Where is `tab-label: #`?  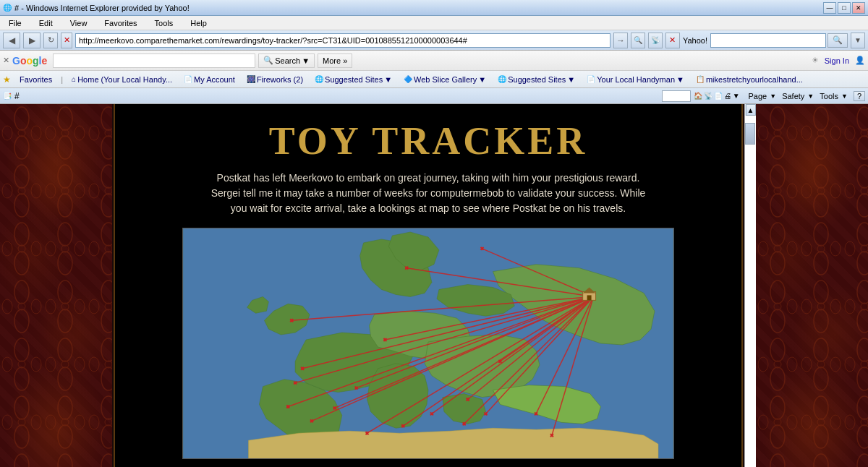 tab-label: # is located at coordinates (17, 96).